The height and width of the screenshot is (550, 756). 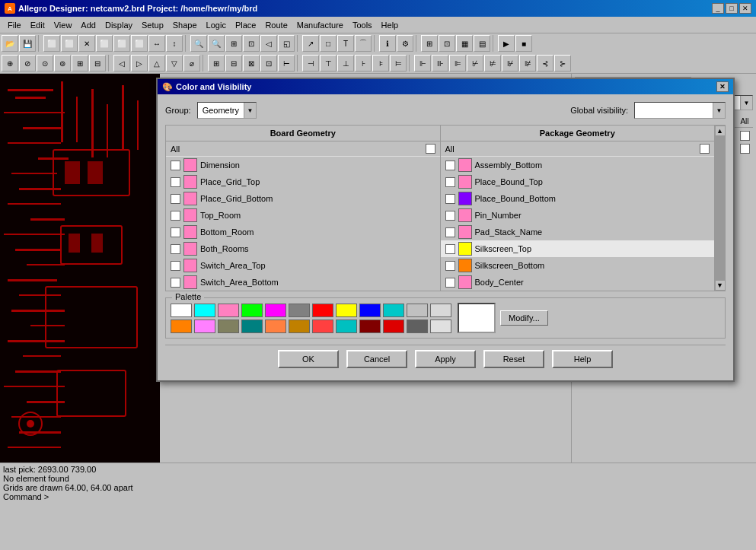 What do you see at coordinates (234, 43) in the screenshot?
I see `tool-zoom-fit: ⊞` at bounding box center [234, 43].